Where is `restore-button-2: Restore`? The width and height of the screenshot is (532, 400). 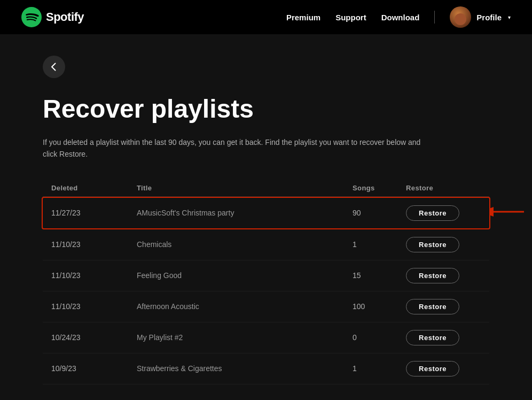
restore-button-2: Restore is located at coordinates (433, 245).